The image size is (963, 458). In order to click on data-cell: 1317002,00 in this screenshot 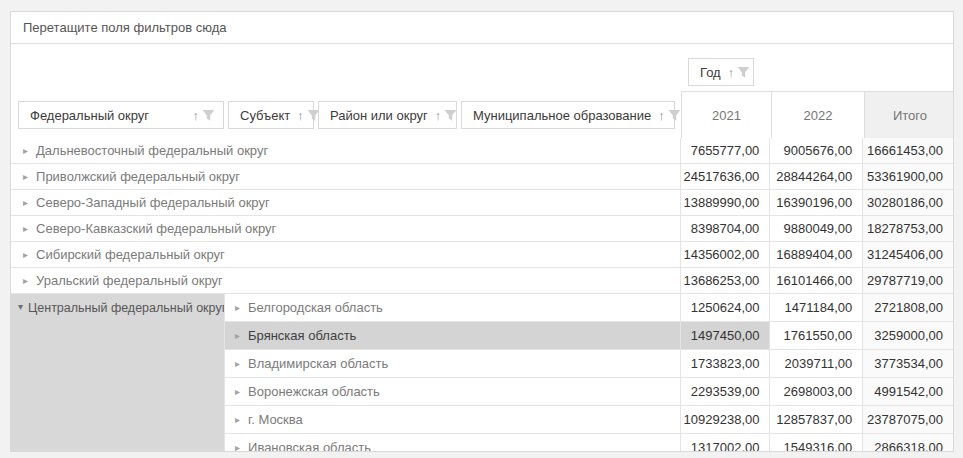, I will do `click(725, 443)`.